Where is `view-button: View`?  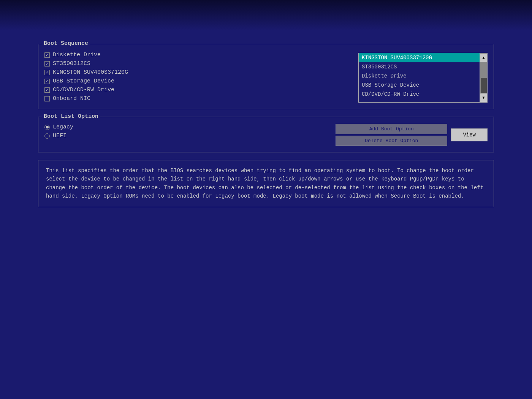
view-button: View is located at coordinates (469, 135).